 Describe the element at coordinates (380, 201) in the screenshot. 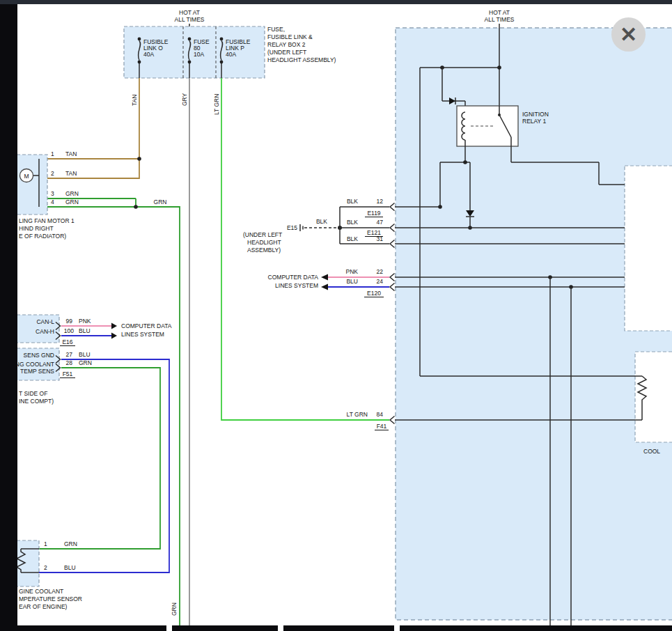

I see `row12-pin: 12` at that location.